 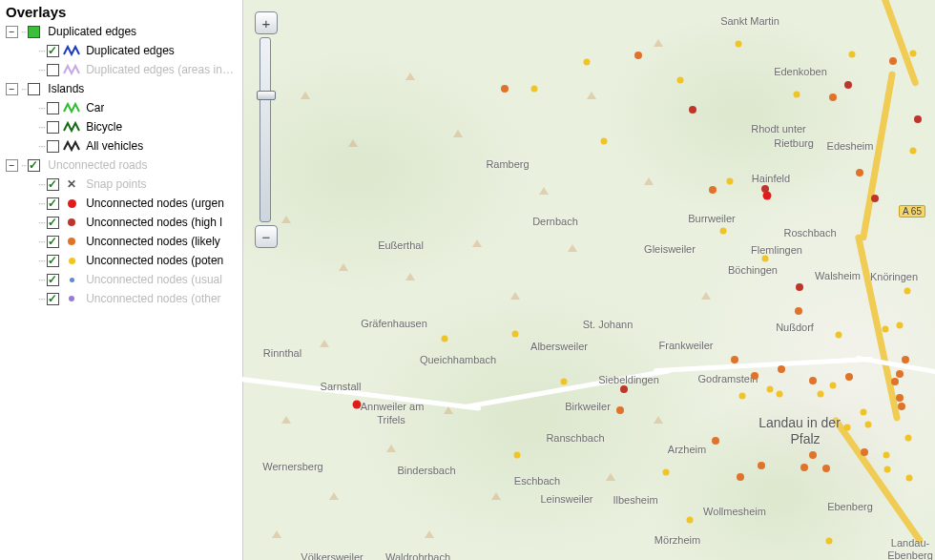 What do you see at coordinates (34, 166) in the screenshot?
I see `checkbox-unconnected-group` at bounding box center [34, 166].